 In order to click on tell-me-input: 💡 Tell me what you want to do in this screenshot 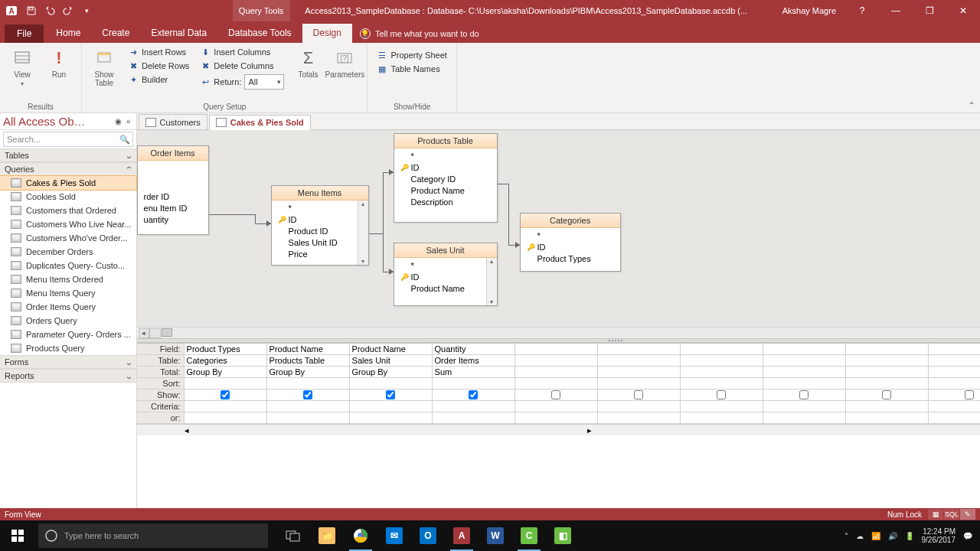, I will do `click(420, 34)`.